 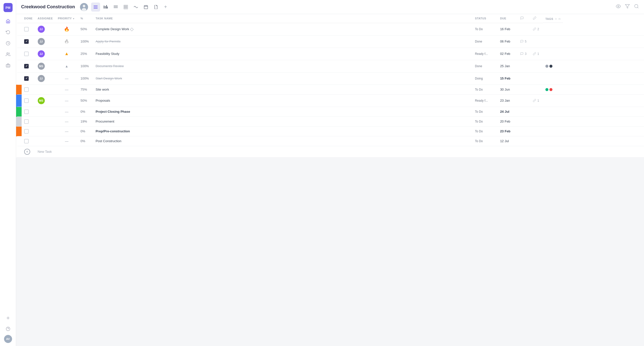 I want to click on assignee-cell, so click(x=45, y=141).